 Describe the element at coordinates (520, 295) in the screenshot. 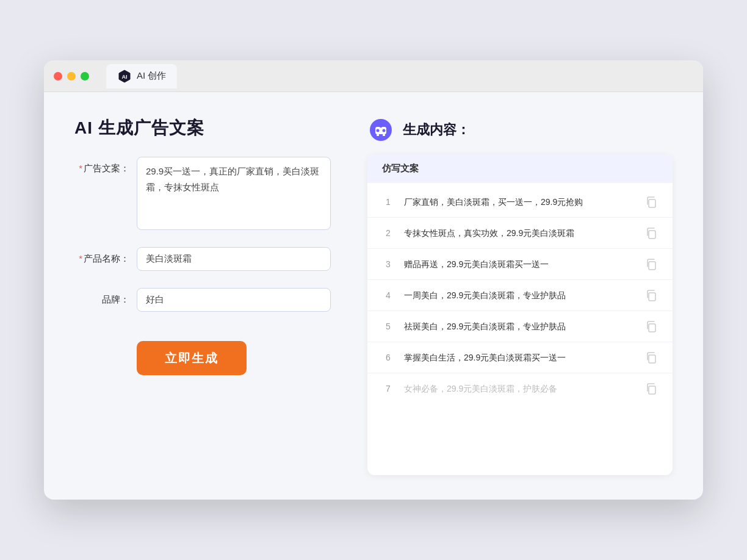

I see `result-item: 4 一周美白，29.9元美白淡斑霜，专业护肤品` at that location.